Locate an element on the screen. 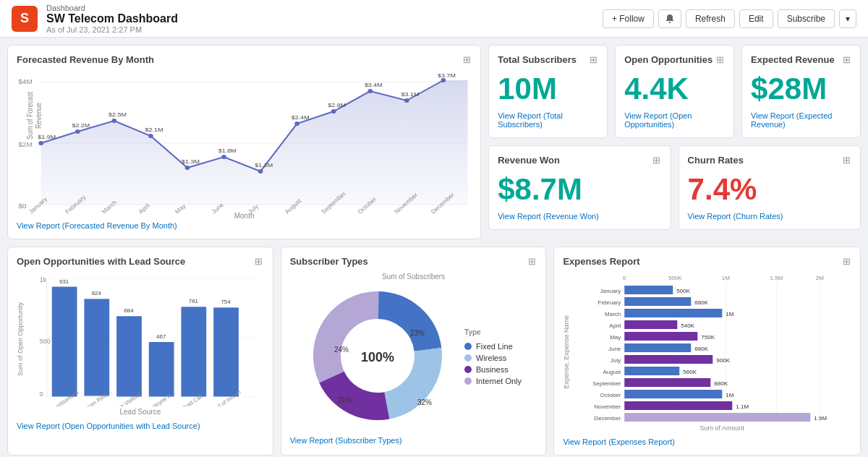  svg-text: 24% is located at coordinates (341, 350).